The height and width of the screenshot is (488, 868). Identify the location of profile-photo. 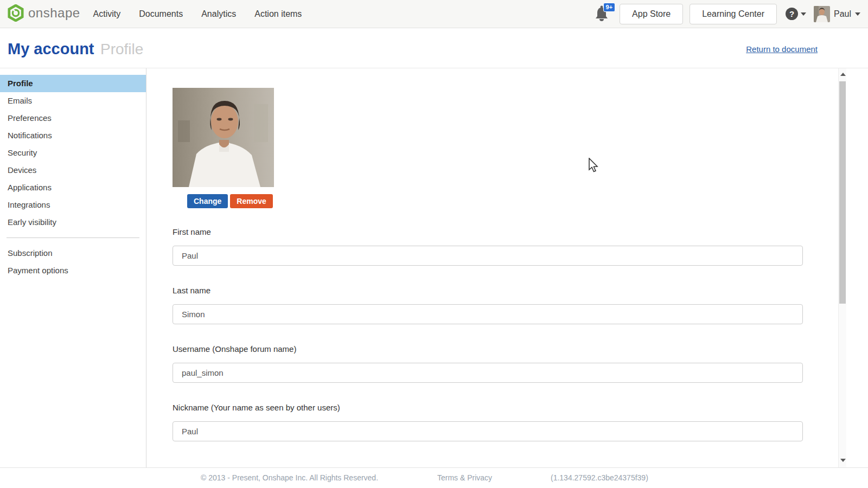
(224, 138).